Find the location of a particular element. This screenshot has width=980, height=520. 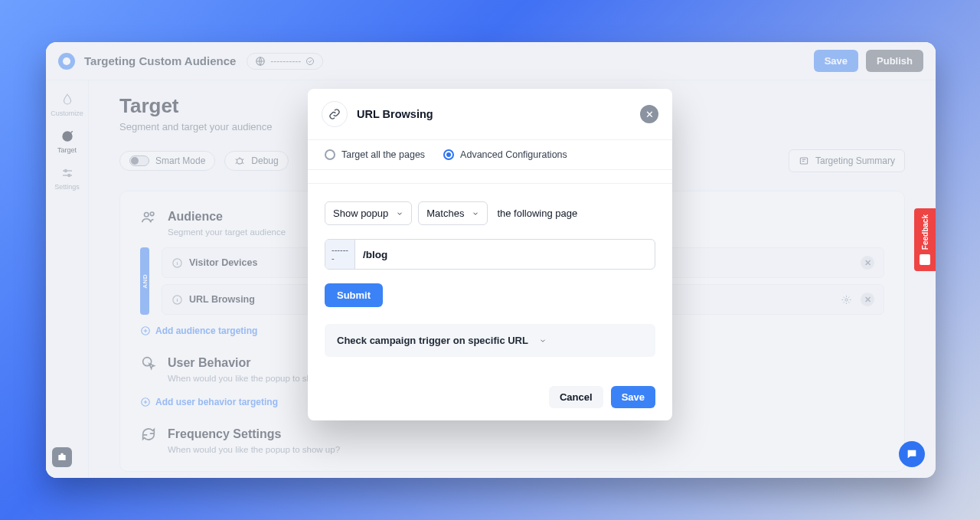

following-page-text: the following page is located at coordinates (537, 213).